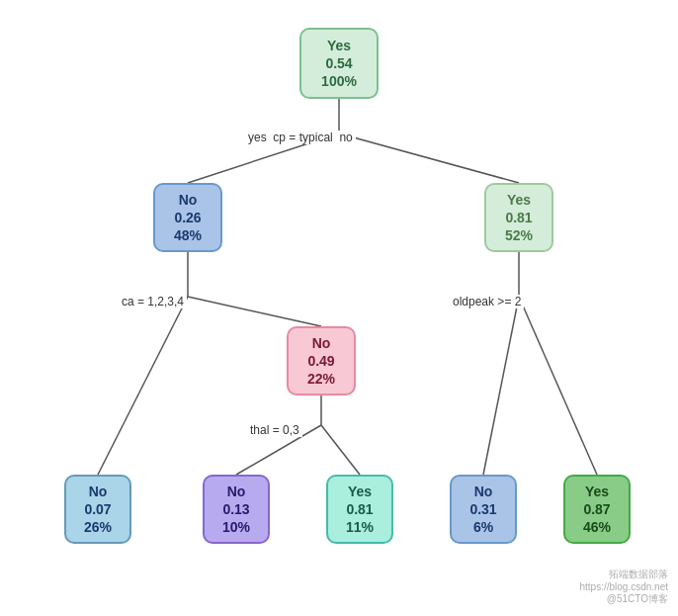 This screenshot has height=616, width=678. I want to click on node-root: Yes 0.54 100%, so click(339, 63).